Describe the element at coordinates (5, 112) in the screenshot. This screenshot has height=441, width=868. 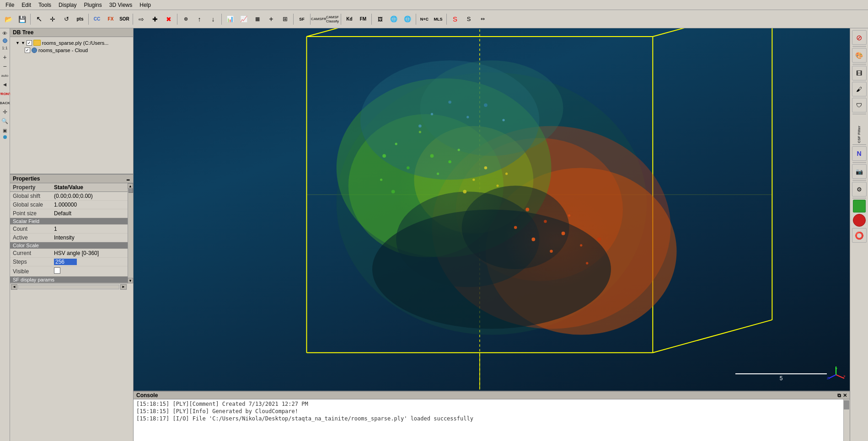
I see `sidebar-pan-icon: ✛` at that location.